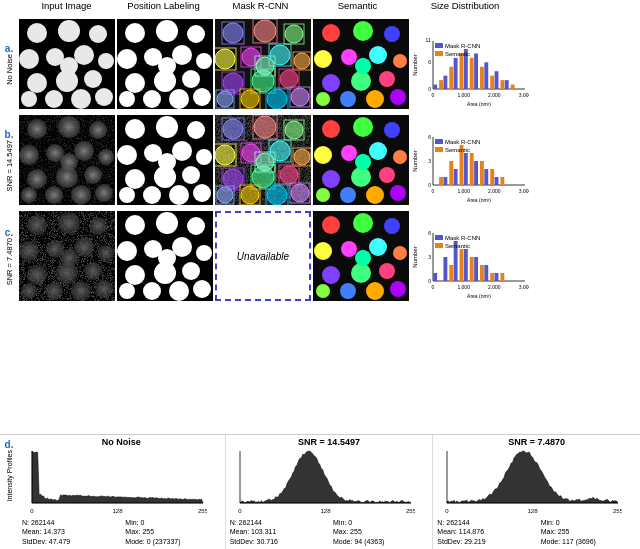 The image size is (640, 549). What do you see at coordinates (278, 542) in the screenshot?
I see `stat-std-2: StdDev: 30.716` at bounding box center [278, 542].